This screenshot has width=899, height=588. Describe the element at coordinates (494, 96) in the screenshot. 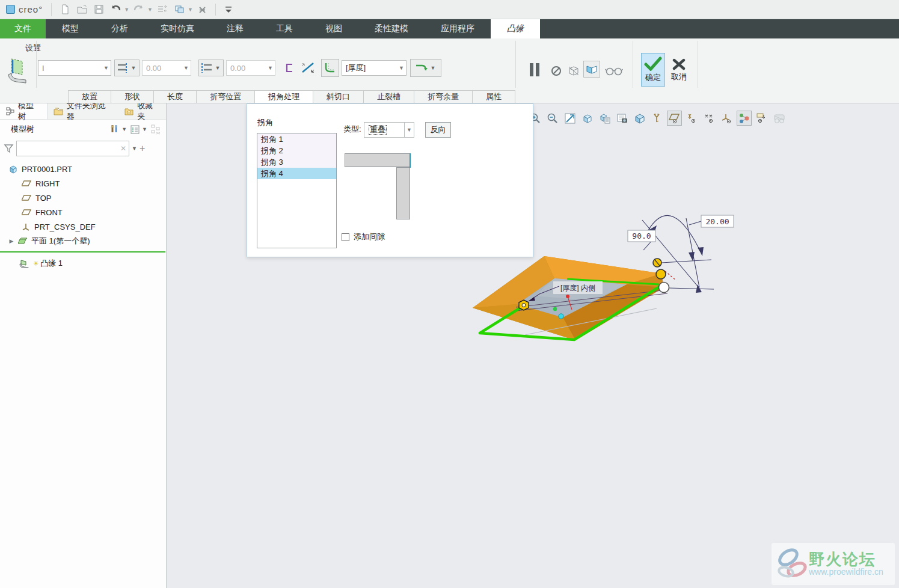

I see `tab-properties: 属性` at that location.